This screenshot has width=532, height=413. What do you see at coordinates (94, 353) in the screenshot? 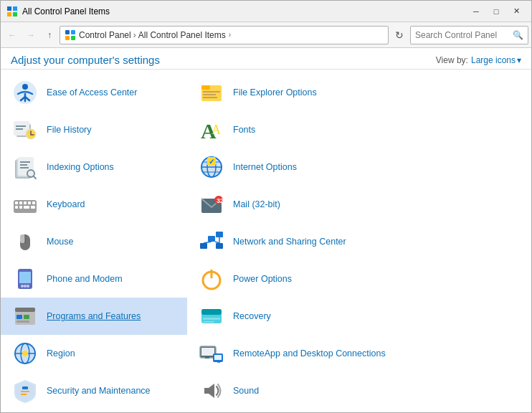
I see `cp-item-region: Region` at bounding box center [94, 353].